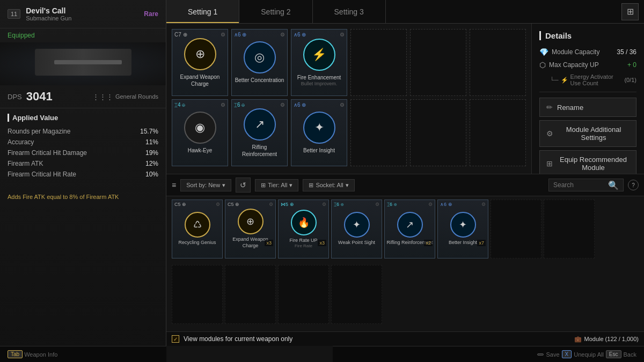 Image resolution: width=644 pixels, height=362 pixels. Describe the element at coordinates (627, 52) in the screenshot. I see `capacity-value: 35 / 36` at that location.